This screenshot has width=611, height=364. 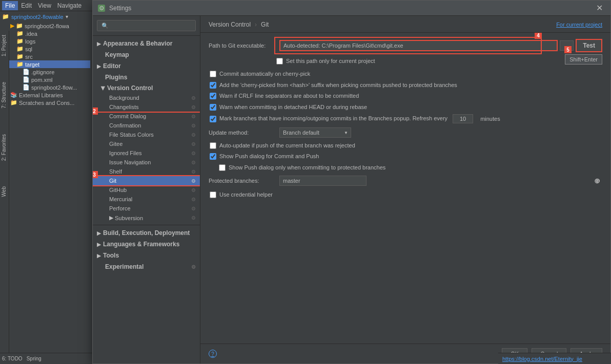 I want to click on nav-icon-experimental: ⚙, so click(x=194, y=267).